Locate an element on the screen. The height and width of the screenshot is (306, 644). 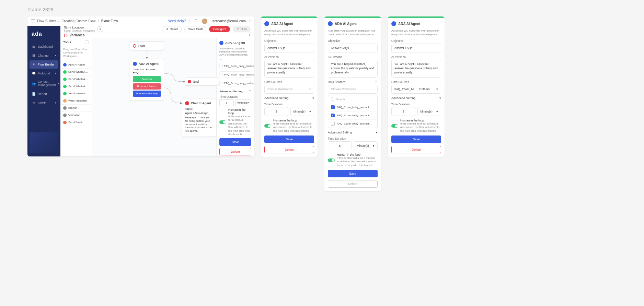
start-node: Start is located at coordinates (147, 46).